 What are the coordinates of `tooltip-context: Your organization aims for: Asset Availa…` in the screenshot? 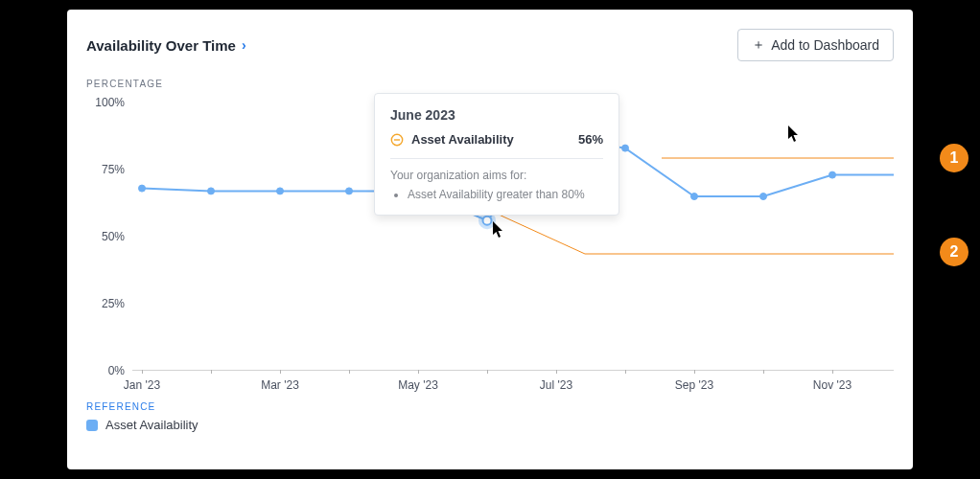 It's located at (497, 180).